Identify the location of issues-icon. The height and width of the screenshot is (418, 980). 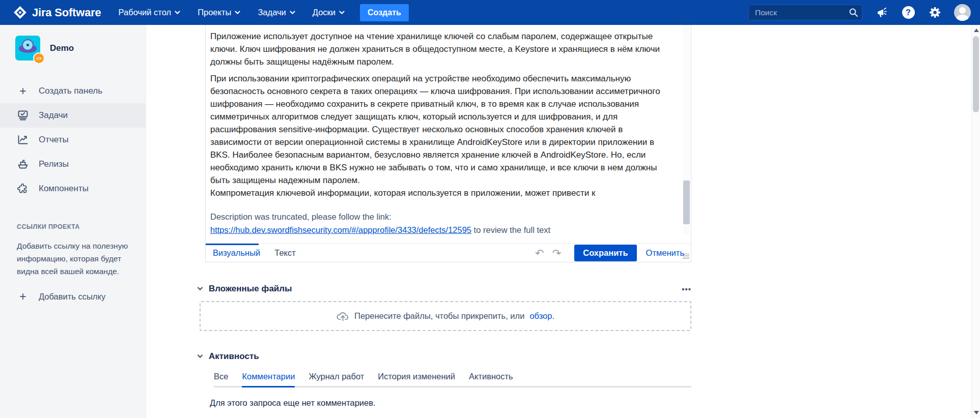
(23, 115).